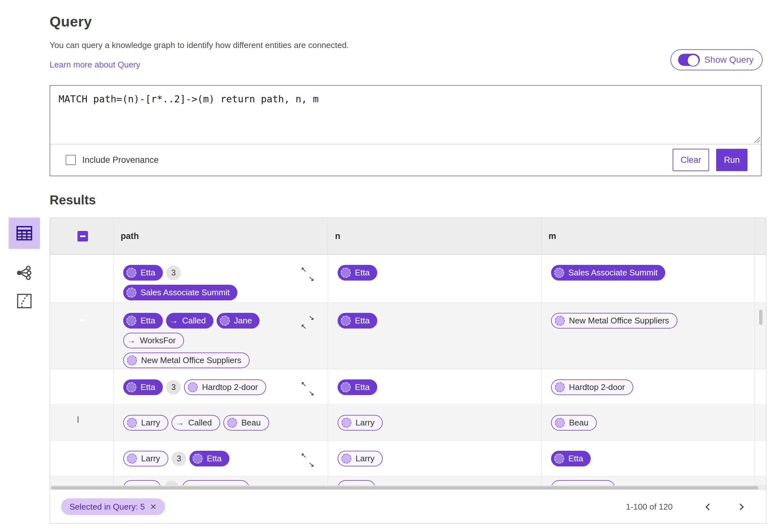 Image resolution: width=768 pixels, height=532 pixels. What do you see at coordinates (24, 273) in the screenshot?
I see `graph-view-button` at bounding box center [24, 273].